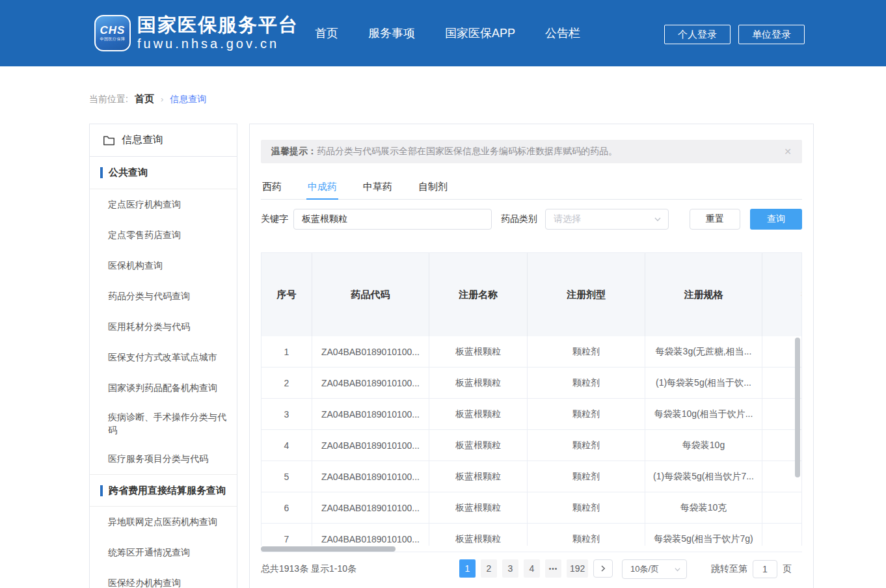  Describe the element at coordinates (393, 219) in the screenshot. I see `keyword-input` at that location.